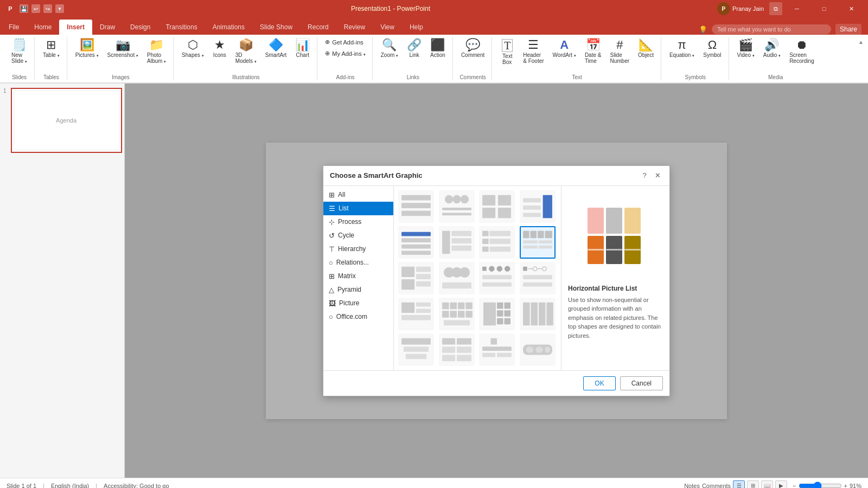 The image size is (868, 488). What do you see at coordinates (140, 27) in the screenshot?
I see `tab-design: Design` at bounding box center [140, 27].